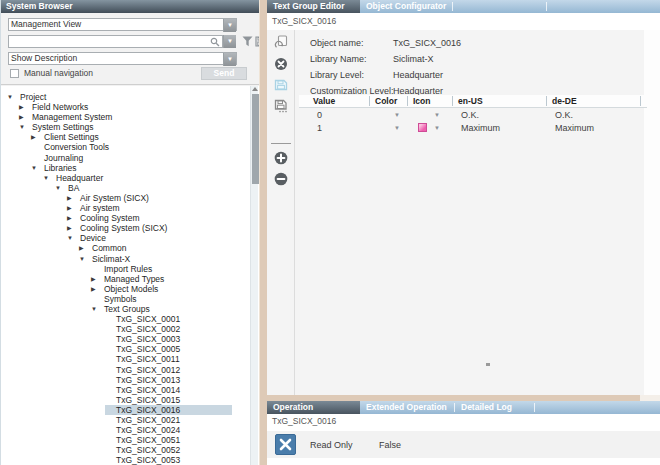 This screenshot has width=660, height=465. I want to click on tree-item-txg-sicx-0021: TxG_SICX_0021, so click(130, 420).